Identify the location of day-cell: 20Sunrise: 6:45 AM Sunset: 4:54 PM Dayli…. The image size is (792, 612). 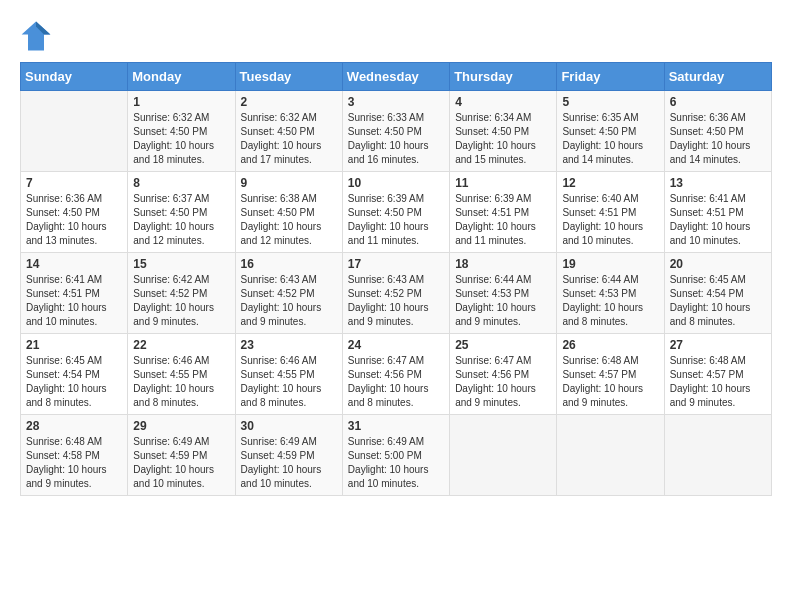
(718, 294).